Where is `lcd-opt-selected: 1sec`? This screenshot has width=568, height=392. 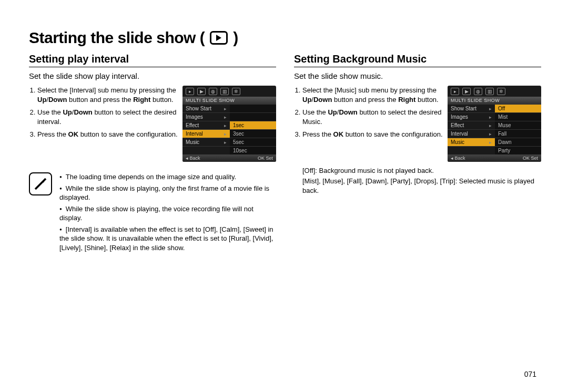 lcd-opt-selected: 1sec is located at coordinates (253, 125).